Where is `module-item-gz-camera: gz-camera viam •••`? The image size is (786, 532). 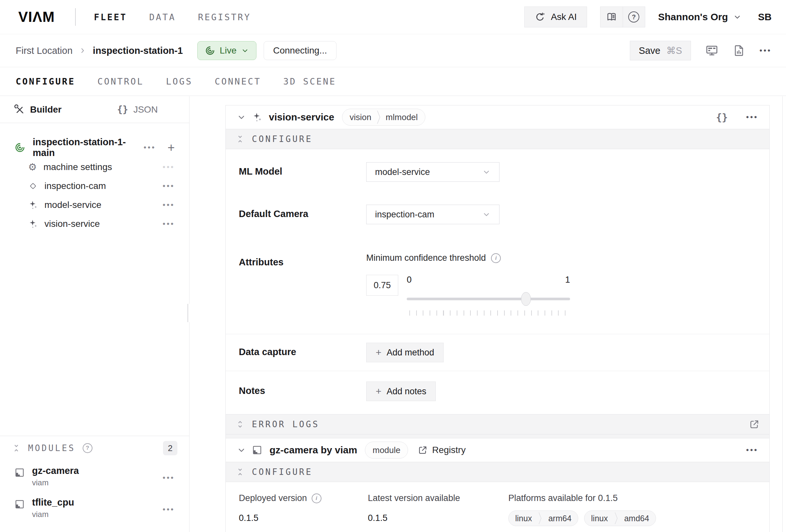
module-item-gz-camera: gz-camera viam ••• is located at coordinates (95, 476).